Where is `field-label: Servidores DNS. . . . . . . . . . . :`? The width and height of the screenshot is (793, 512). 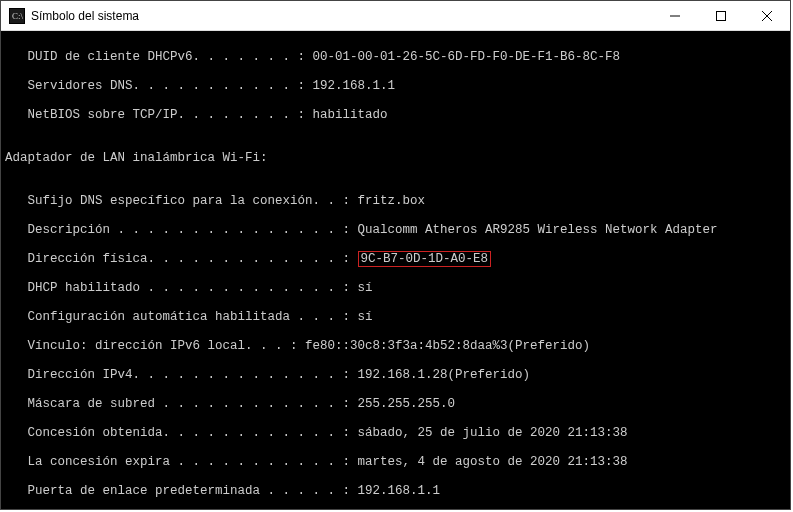
field-label: Servidores DNS. . . . . . . . . . . : is located at coordinates (159, 86).